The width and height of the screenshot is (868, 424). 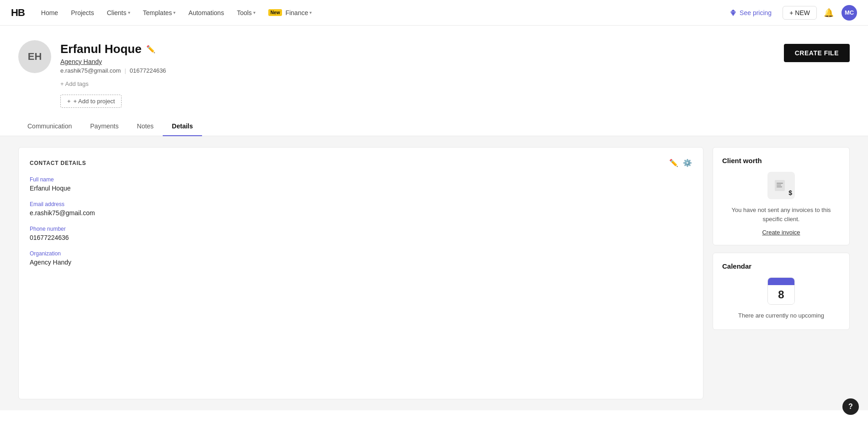 I want to click on client-worth-title: Client worth, so click(x=781, y=161).